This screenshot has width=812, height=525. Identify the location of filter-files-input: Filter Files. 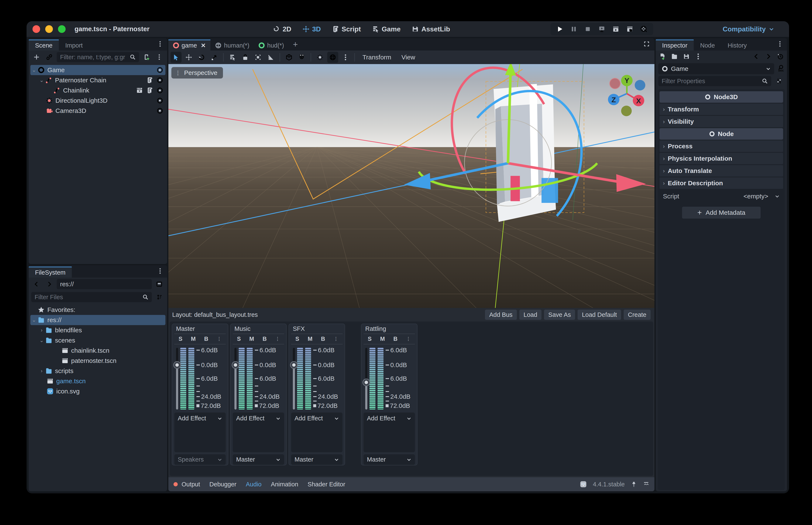
(91, 297).